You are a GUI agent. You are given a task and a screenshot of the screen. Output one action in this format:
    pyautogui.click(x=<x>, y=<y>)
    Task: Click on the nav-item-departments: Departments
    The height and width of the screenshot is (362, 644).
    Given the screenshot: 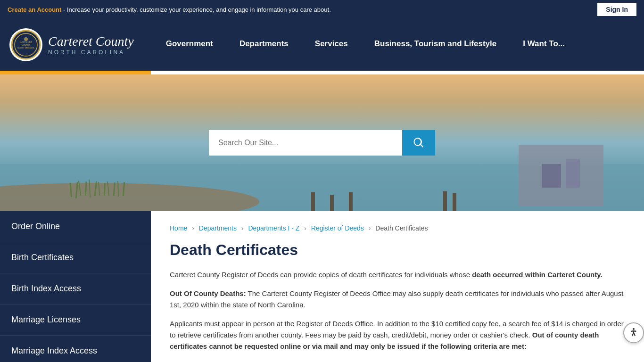 What is the action you would take?
    pyautogui.click(x=264, y=45)
    